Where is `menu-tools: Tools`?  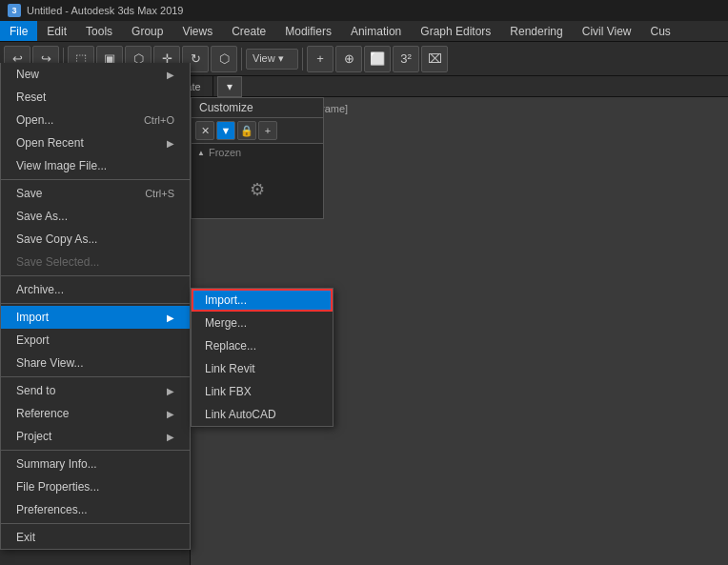
menu-tools: Tools is located at coordinates (99, 30).